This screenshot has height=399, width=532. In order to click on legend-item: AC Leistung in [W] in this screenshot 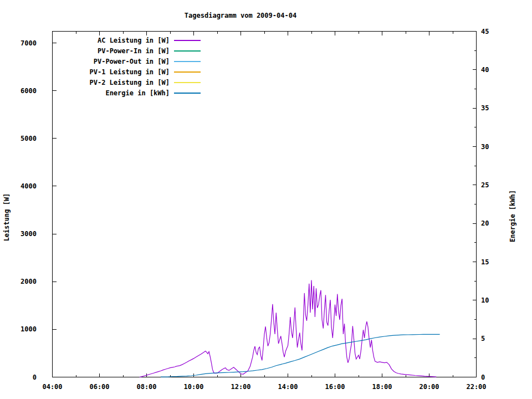, I will do `click(127, 40)`.